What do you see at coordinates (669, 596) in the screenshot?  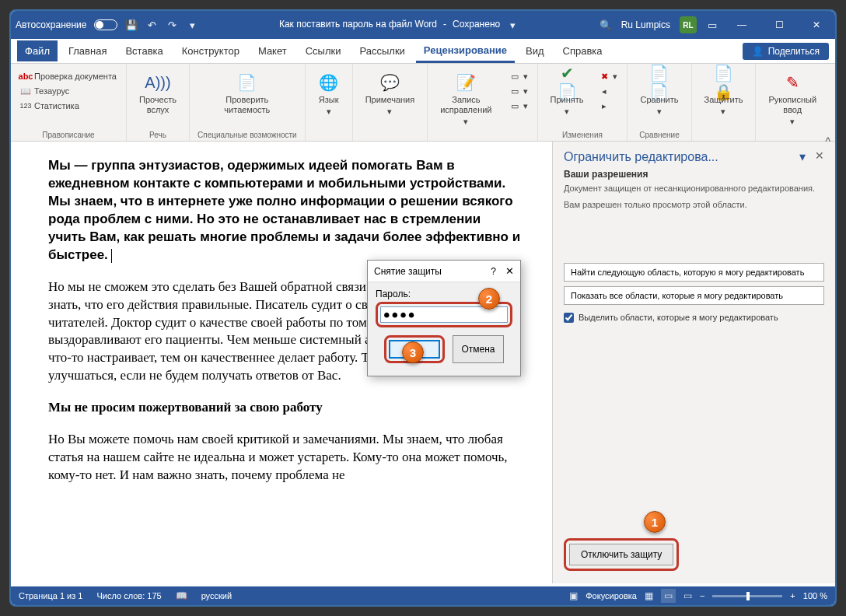 I see `print-layout-icon: ▭` at bounding box center [669, 596].